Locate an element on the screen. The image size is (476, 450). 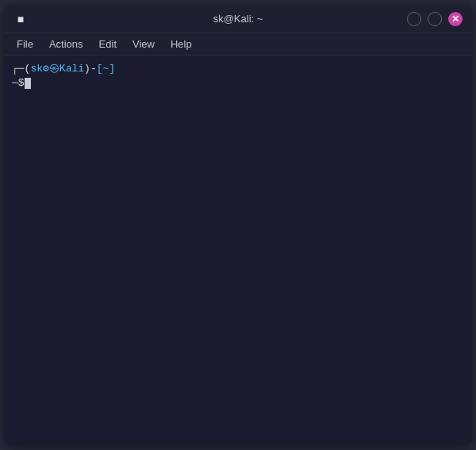
title-bar: ■ sk@Kali: ~ ✕ is located at coordinates (238, 19).